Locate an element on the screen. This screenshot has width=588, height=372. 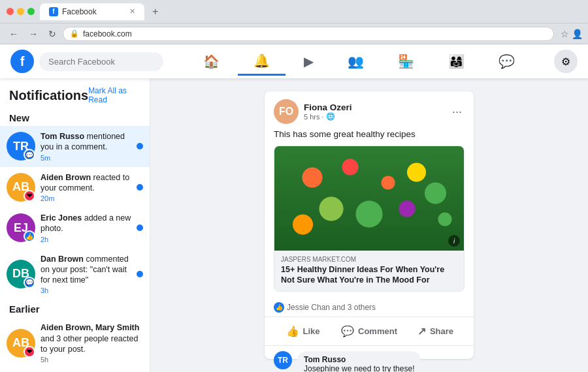
post-likes: 👍 Jessie Chan and 3 others is located at coordinates (369, 307).